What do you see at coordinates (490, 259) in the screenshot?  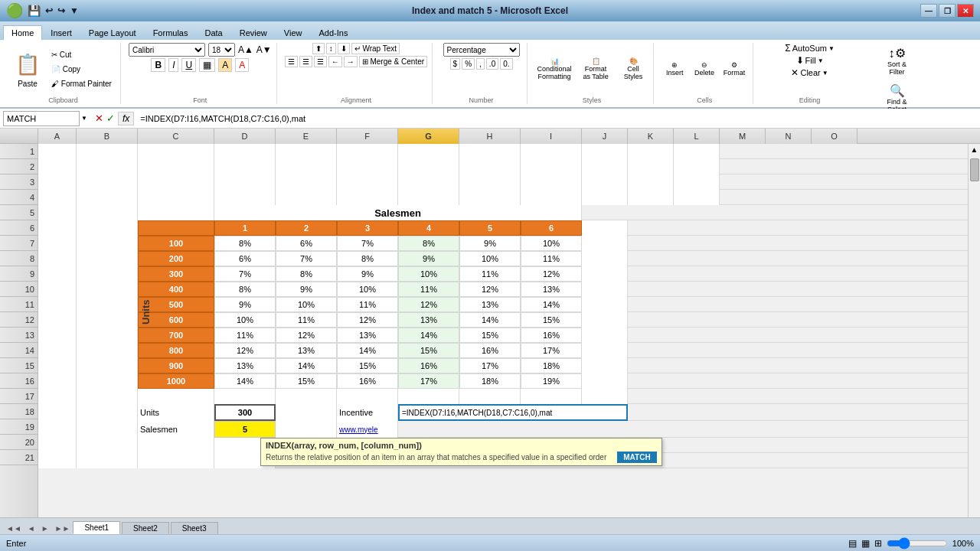 I see `cell-h8: 10%` at bounding box center [490, 259].